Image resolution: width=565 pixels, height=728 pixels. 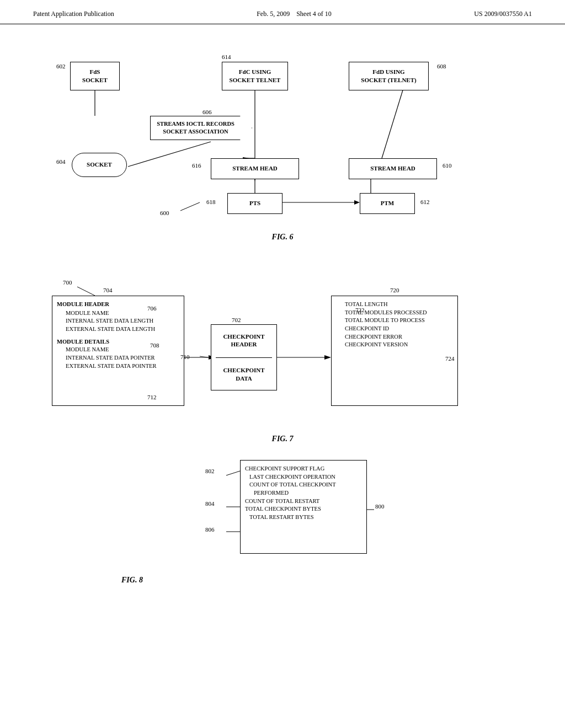 What do you see at coordinates (360, 310) in the screenshot?
I see `label-722: 722` at bounding box center [360, 310].